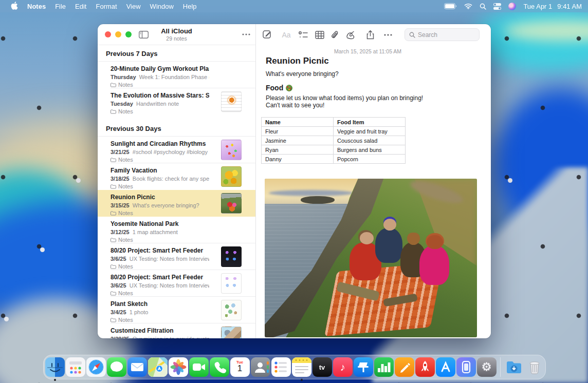  What do you see at coordinates (334, 159) in the screenshot?
I see `table-row: DannyPopcorn` at bounding box center [334, 159].